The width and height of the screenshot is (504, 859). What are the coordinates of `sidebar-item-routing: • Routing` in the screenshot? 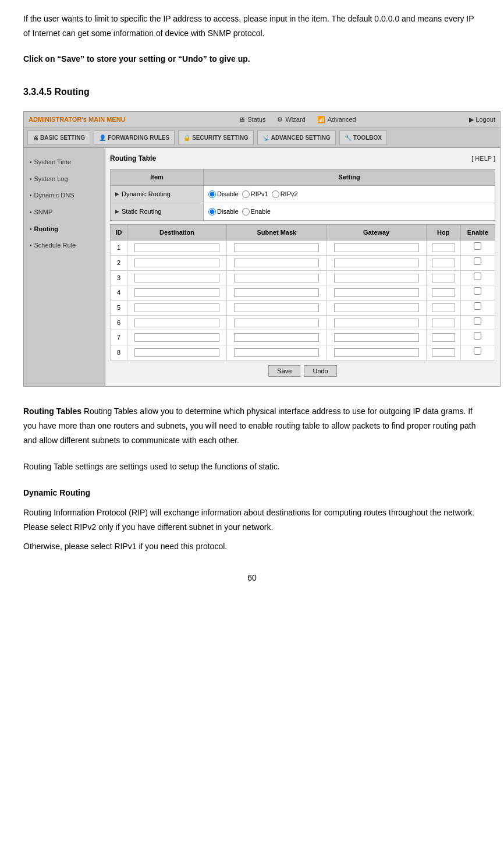 It's located at (64, 229).